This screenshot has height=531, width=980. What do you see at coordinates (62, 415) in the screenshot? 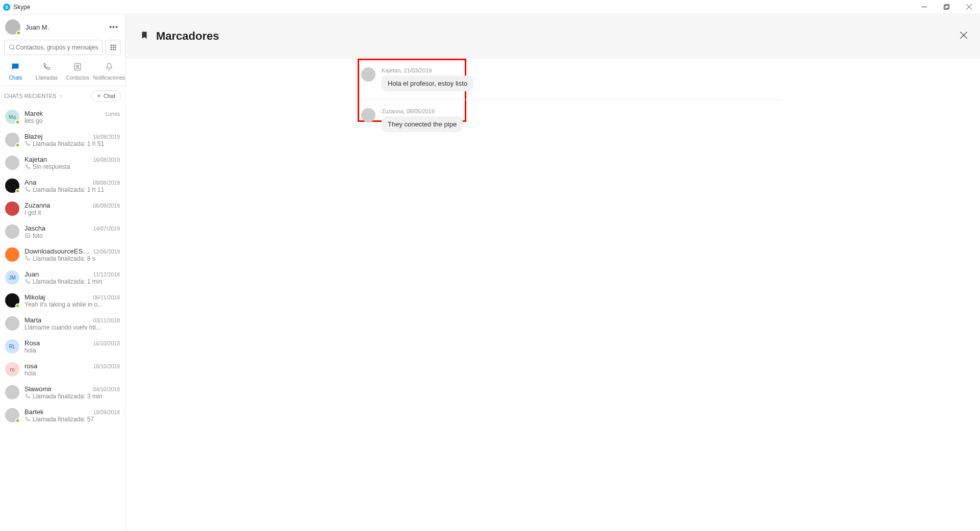
I see `chat-list-item: Bartek18/09/2018Llamada finalizada: 57` at bounding box center [62, 415].